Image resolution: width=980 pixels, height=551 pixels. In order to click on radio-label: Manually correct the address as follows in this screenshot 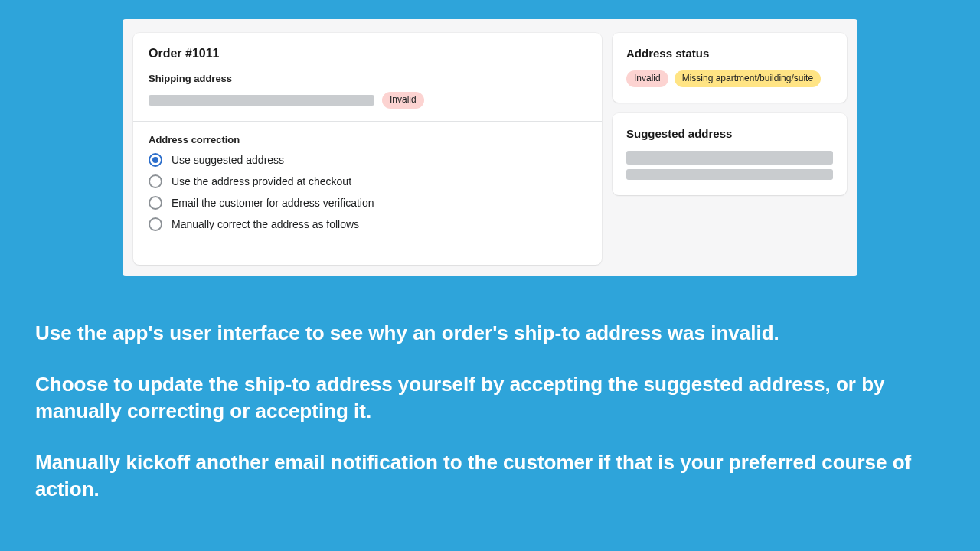, I will do `click(265, 224)`.